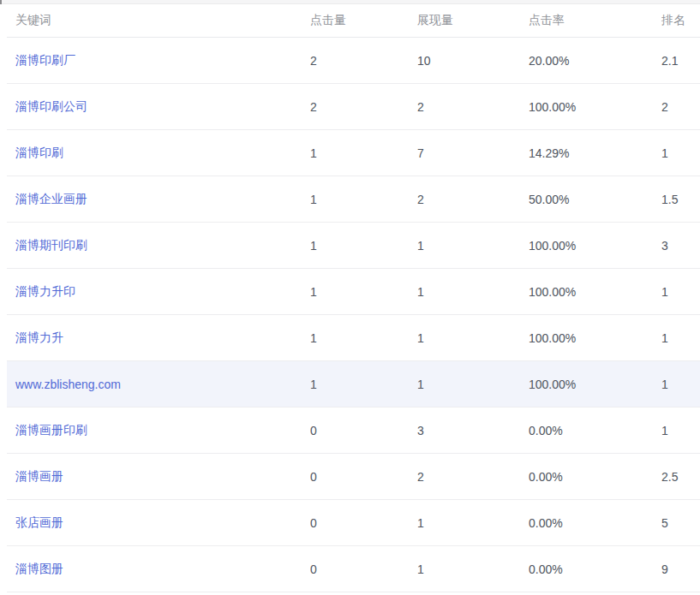 The width and height of the screenshot is (700, 595). What do you see at coordinates (680, 569) in the screenshot?
I see `rank-cell: 9` at bounding box center [680, 569].